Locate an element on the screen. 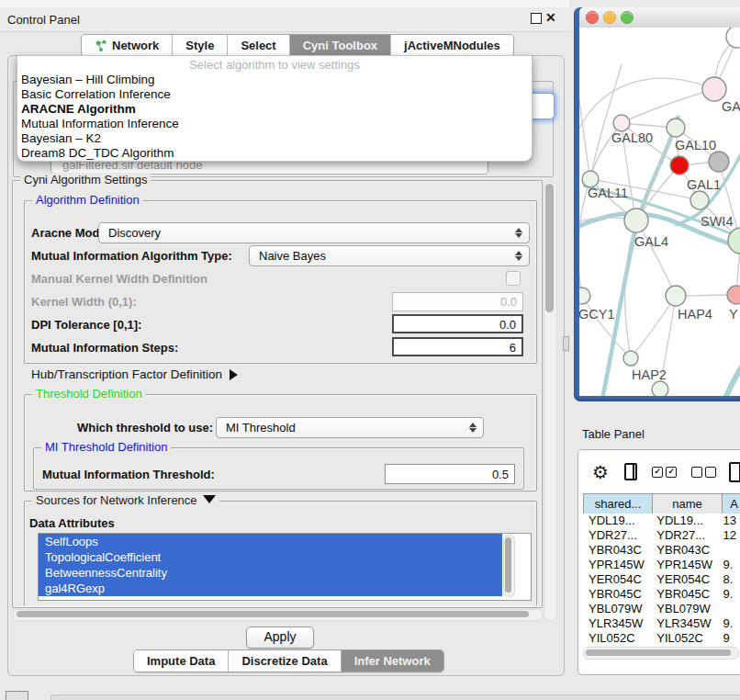 The width and height of the screenshot is (740, 700). close-icon: ✕ is located at coordinates (551, 17).